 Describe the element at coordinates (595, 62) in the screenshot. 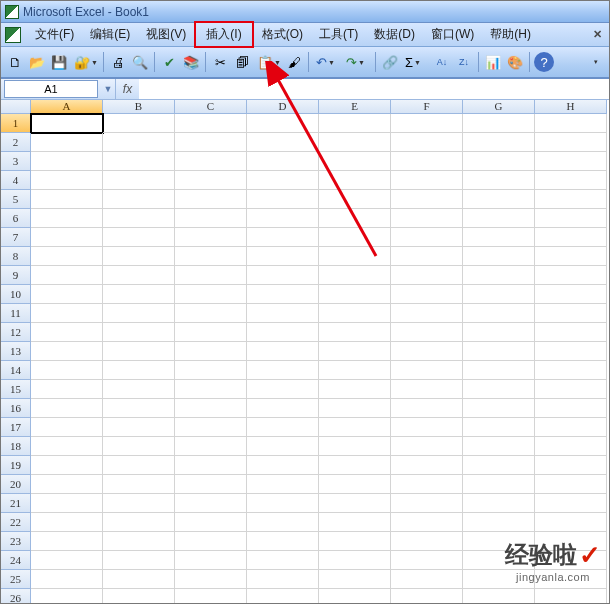

I see `toolbar-options-icon: ▾` at that location.